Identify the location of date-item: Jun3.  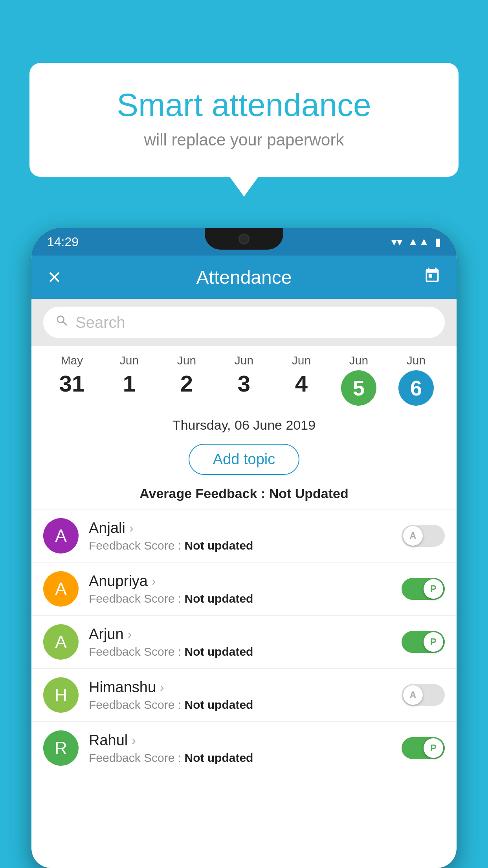
(244, 375).